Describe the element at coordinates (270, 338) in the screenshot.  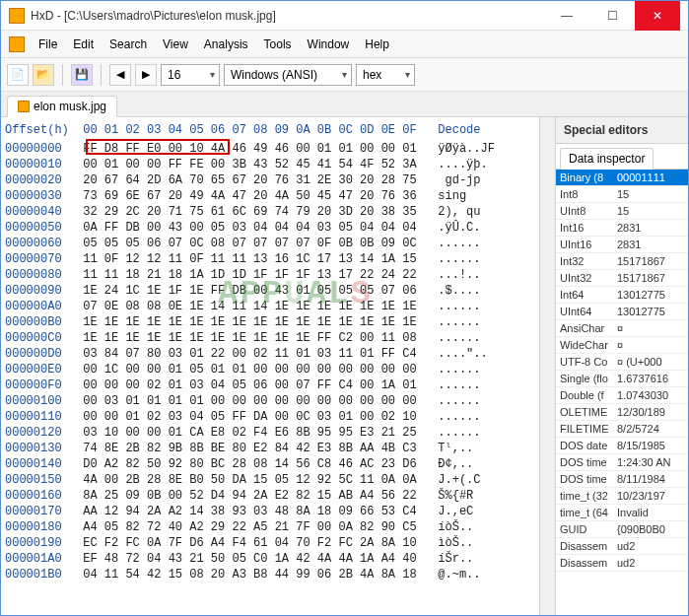
I see `hex-row: 000000C0 1E 1E 1E 1E 1E 1E 1E 1E 1E 1E 1…` at that location.